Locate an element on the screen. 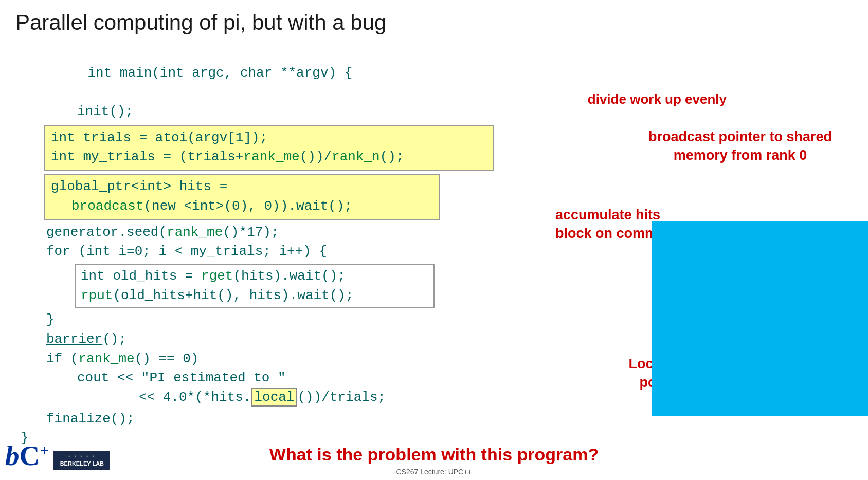  code-global-ptr: global_ptr<int> hits = is located at coordinates (242, 187).